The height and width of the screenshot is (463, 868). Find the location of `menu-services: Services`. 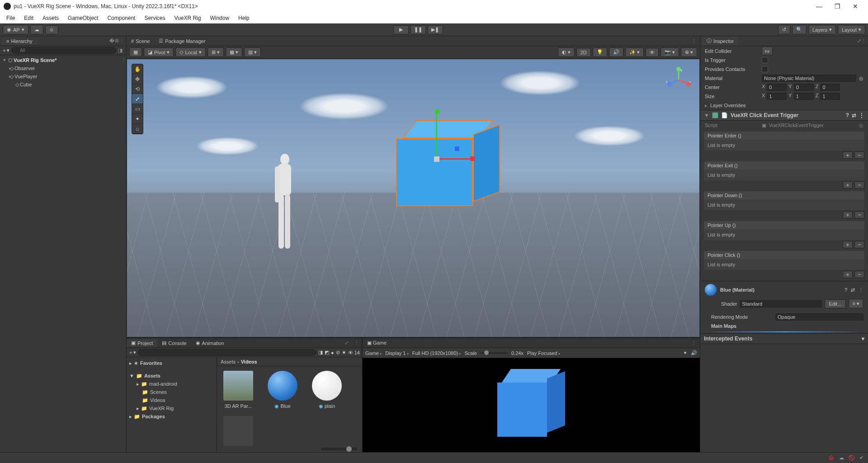

menu-services: Services is located at coordinates (155, 18).